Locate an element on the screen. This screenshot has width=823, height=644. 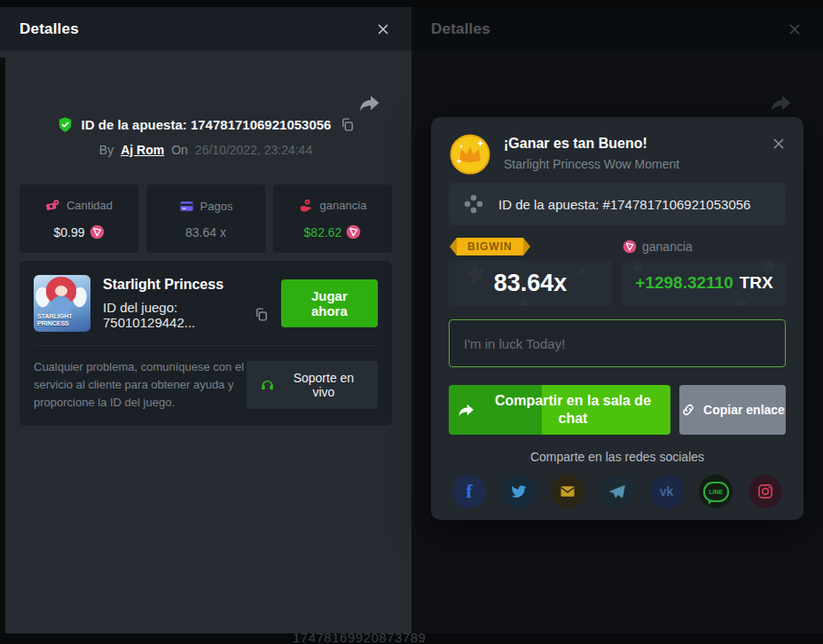
stat-value: $0.99 is located at coordinates (78, 232).